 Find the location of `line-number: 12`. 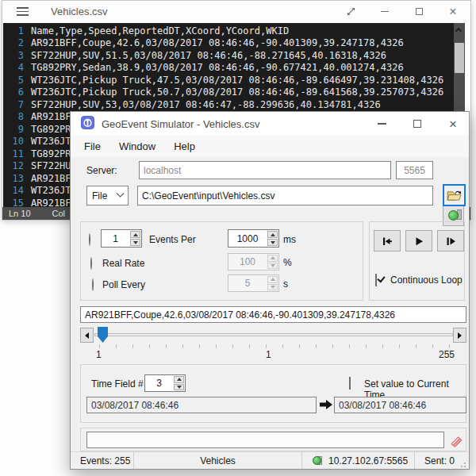

line-number: 12 is located at coordinates (13, 166).